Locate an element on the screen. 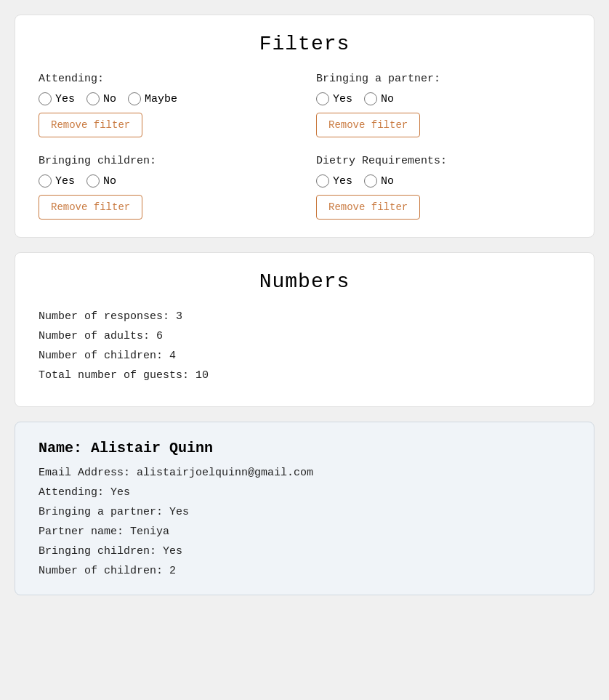 The height and width of the screenshot is (700, 609). children-yes-radio is located at coordinates (45, 181).